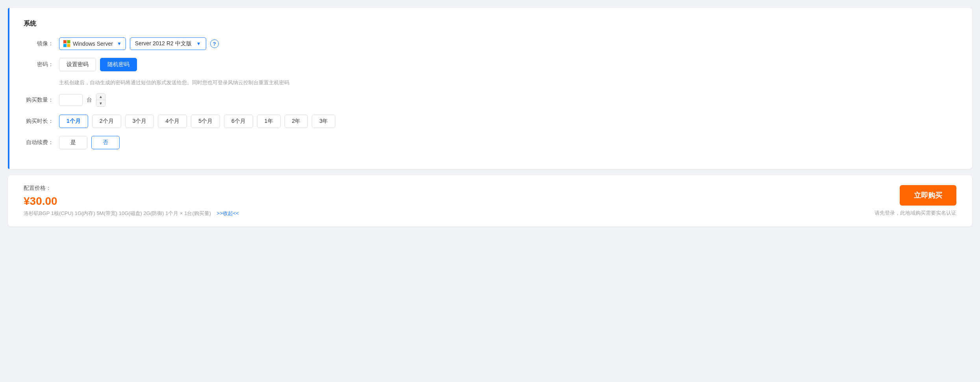 Image resolution: width=980 pixels, height=382 pixels. What do you see at coordinates (490, 44) in the screenshot?
I see `image-row: 镜像： Windows Server ▼ Server 2012 R2 中文版 …` at bounding box center [490, 44].